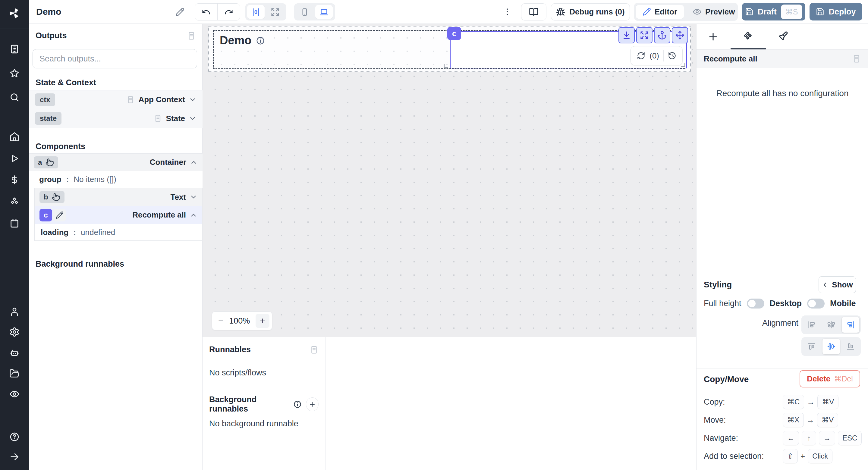 Image resolution: width=868 pixels, height=470 pixels. What do you see at coordinates (641, 56) in the screenshot?
I see `refresh-icon` at bounding box center [641, 56].